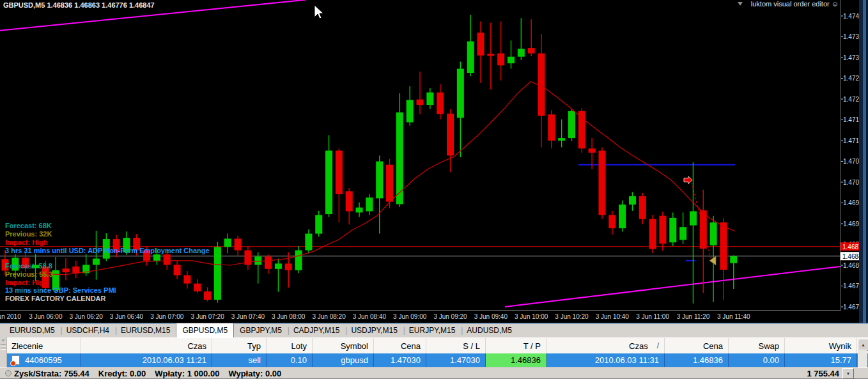  What do you see at coordinates (147, 346) in the screenshot?
I see `column-header-czas: Czas` at bounding box center [147, 346].